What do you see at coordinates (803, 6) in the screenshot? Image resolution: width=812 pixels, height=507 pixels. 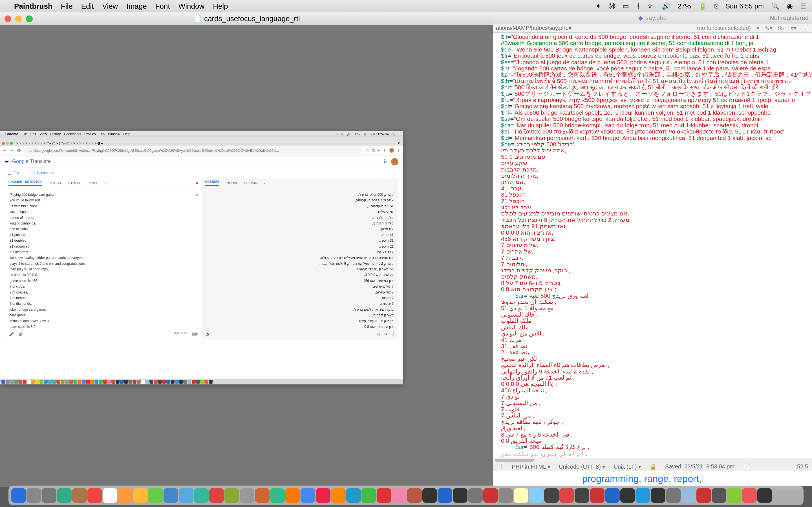 I see `notifications-icon: ☰` at bounding box center [803, 6].